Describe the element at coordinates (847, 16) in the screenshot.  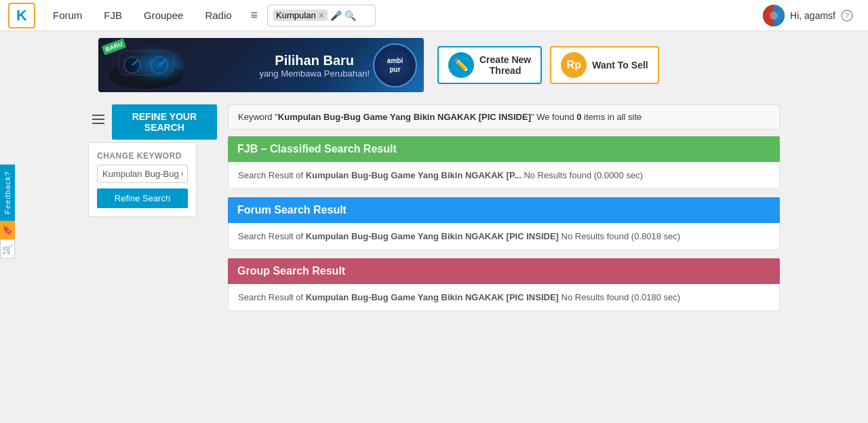
I see `help-icon: ?` at that location.